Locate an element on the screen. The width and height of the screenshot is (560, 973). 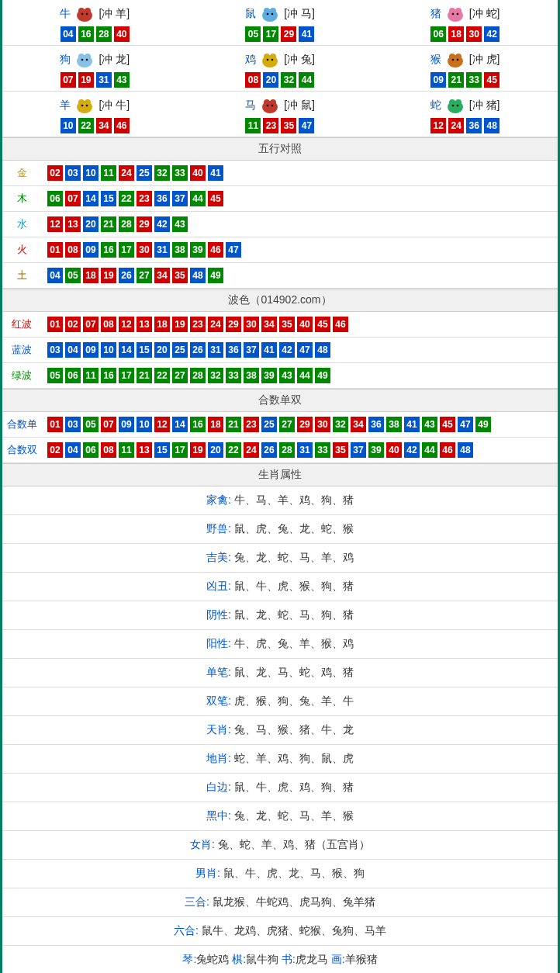
number-ball: 18 is located at coordinates (456, 34).